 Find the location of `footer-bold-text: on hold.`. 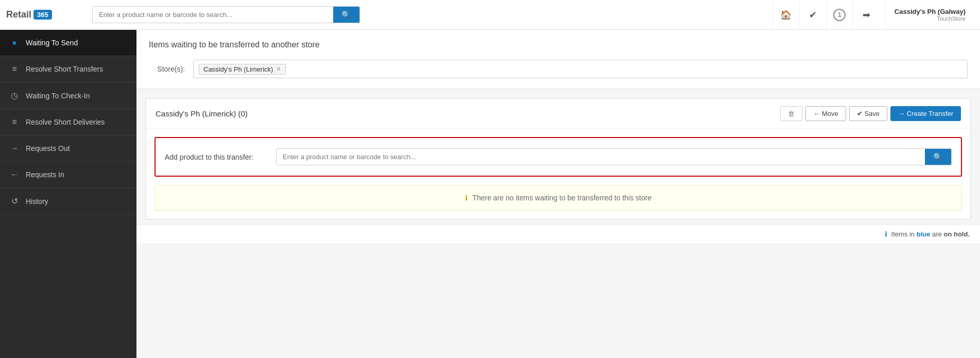

footer-bold-text: on hold. is located at coordinates (957, 234).